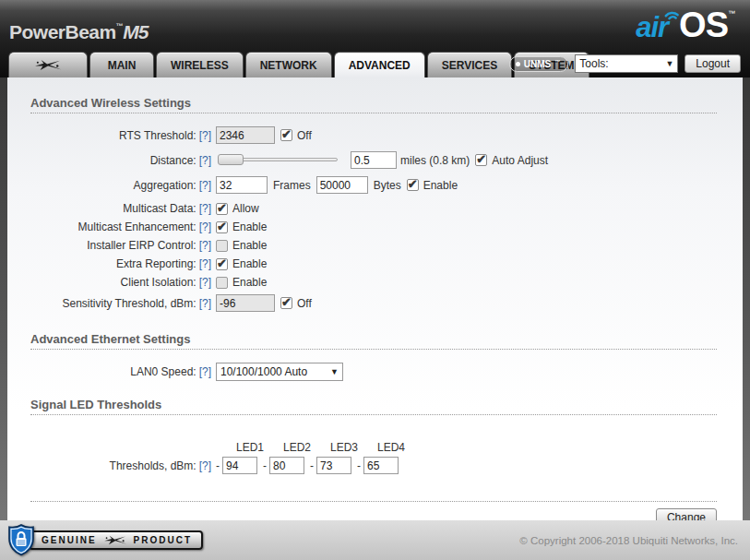 This screenshot has width=750, height=560. What do you see at coordinates (374, 372) in the screenshot?
I see `row-lan0-speed: LAN0 Speed:[?] 10/100/1000 Auto` at bounding box center [374, 372].